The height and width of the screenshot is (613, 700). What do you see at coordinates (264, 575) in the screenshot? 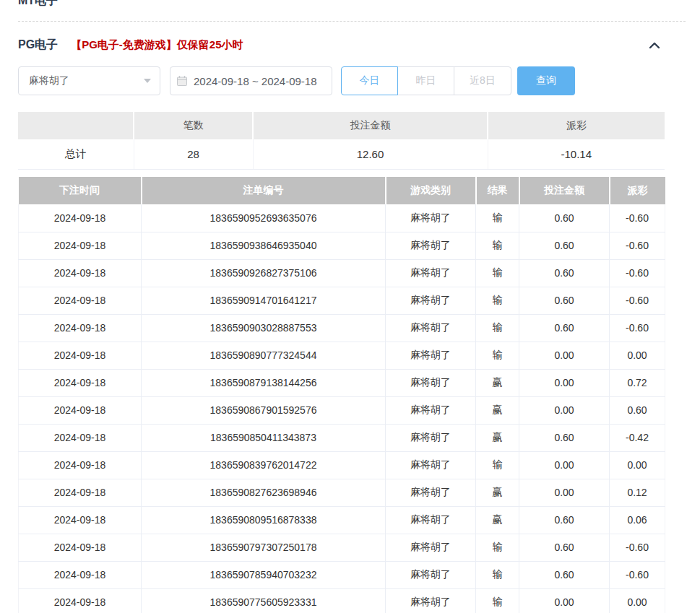
I see `cell-order-id: 1836590785940703232` at bounding box center [264, 575].